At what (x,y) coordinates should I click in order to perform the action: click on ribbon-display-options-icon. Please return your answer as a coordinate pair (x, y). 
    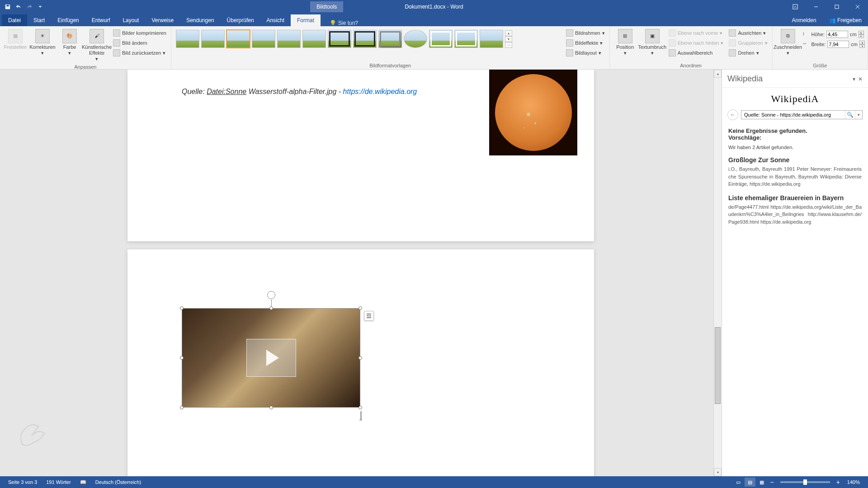
    Looking at the image, I should click on (795, 7).